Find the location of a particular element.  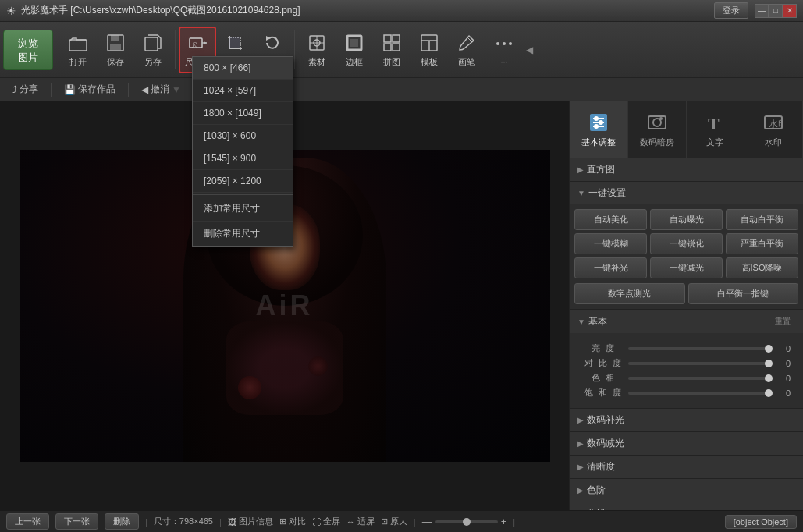

tab-text: T 文字 is located at coordinates (716, 129).